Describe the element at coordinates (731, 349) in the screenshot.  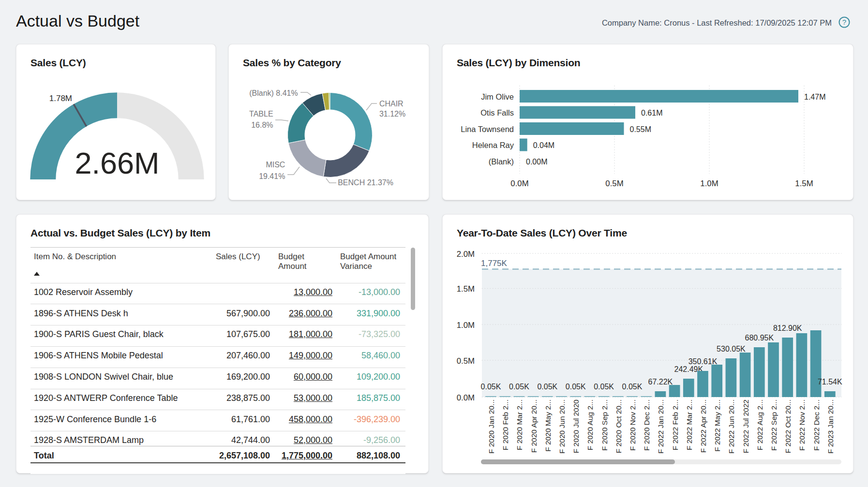
I see `svg-text: 530.05K` at that location.